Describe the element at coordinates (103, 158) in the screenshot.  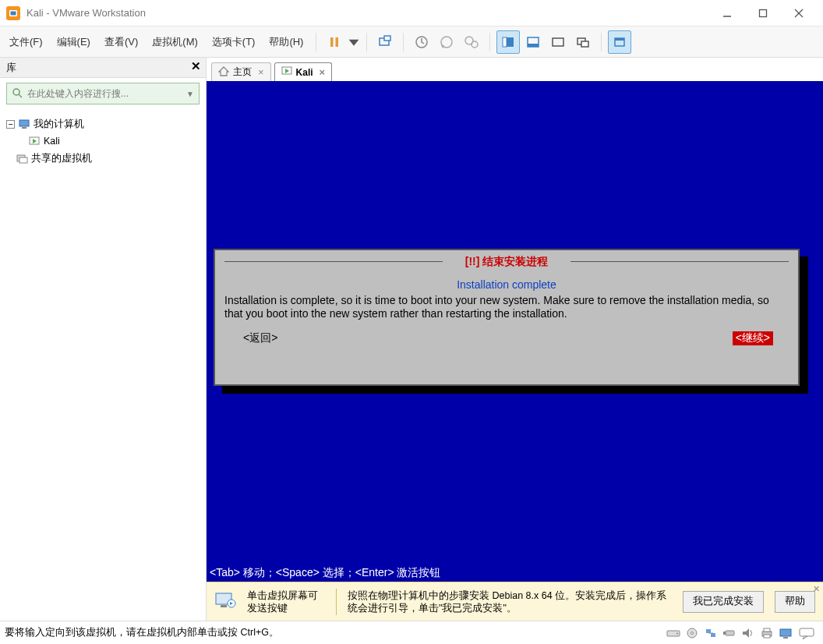
I see `tree-shared-vms: 共享的虚拟机` at that location.